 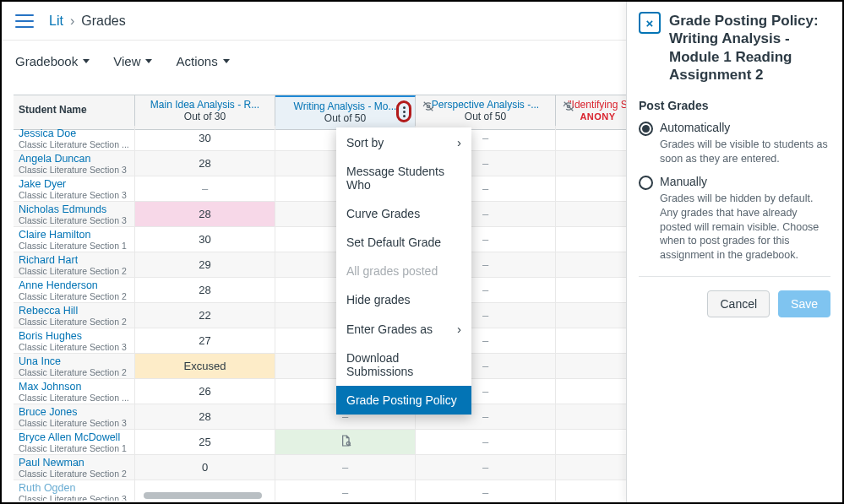 I want to click on gradebook-dropdown: Gradebook, so click(x=52, y=61).